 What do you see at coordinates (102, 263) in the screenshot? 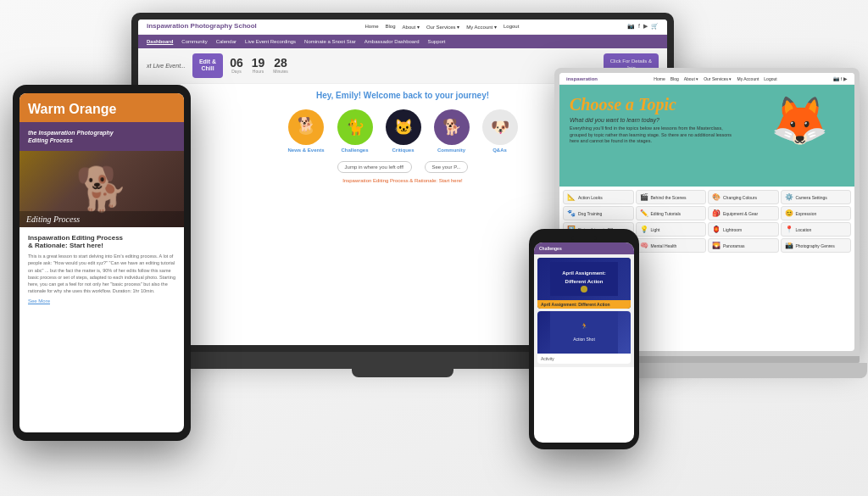
I see `tablet-device: Warm Orange the Inspawration Photography…` at bounding box center [102, 263].